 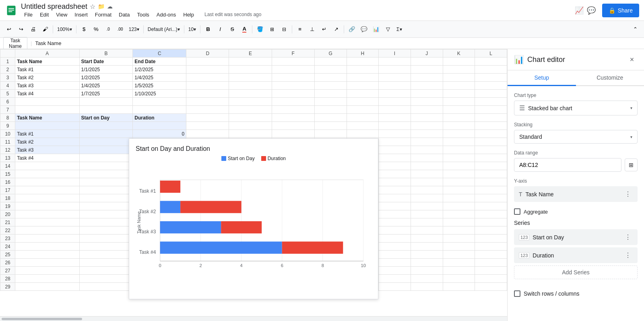 What do you see at coordinates (576, 272) in the screenshot?
I see `add-series-button: Add Series` at bounding box center [576, 272].